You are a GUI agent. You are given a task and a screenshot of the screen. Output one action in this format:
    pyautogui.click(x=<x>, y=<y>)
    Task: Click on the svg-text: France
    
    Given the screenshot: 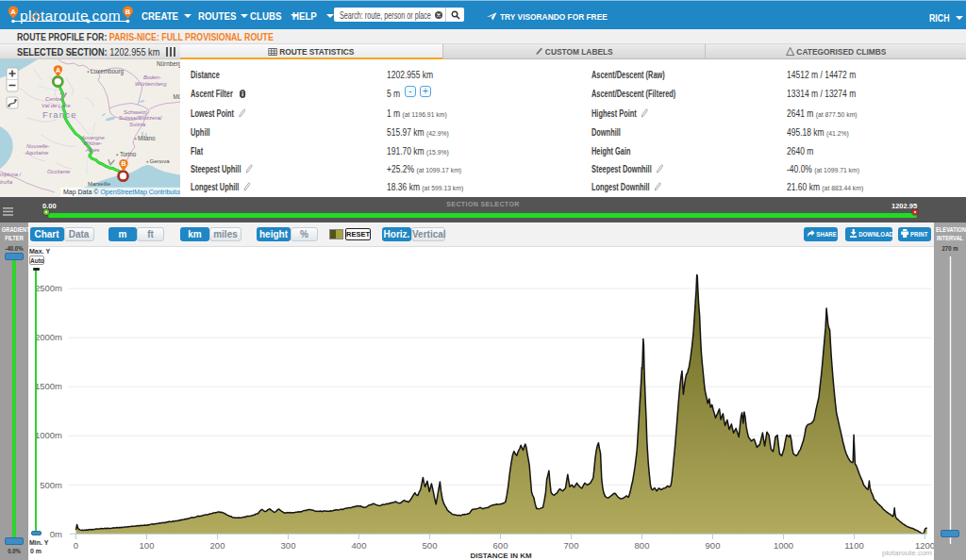 What is the action you would take?
    pyautogui.click(x=60, y=115)
    